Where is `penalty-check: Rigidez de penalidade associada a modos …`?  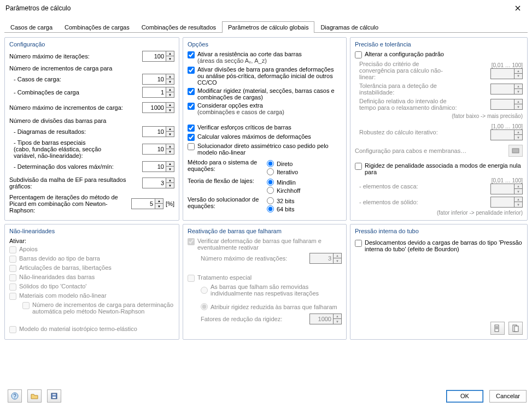
penalty-check: Rigidez de penalidade associada a modos … is located at coordinates (439, 169).